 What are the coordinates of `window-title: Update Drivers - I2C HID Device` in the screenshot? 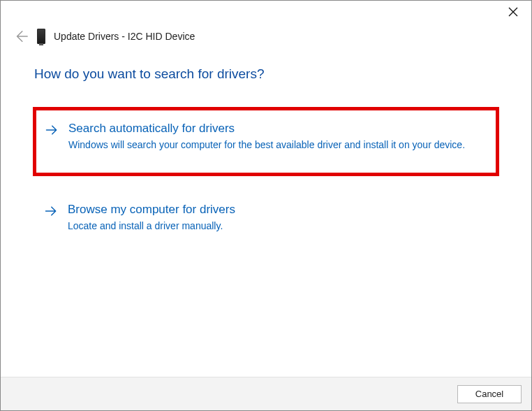 It's located at (124, 36).